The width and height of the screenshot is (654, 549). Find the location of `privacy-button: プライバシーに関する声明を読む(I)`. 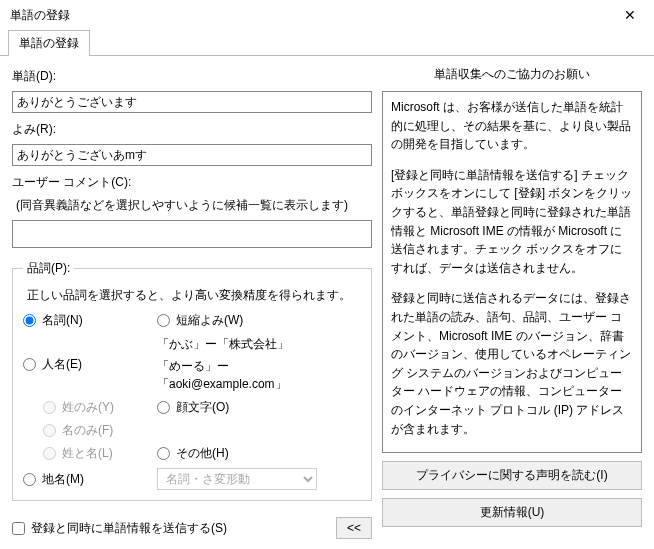

privacy-button: プライバシーに関する声明を読む(I) is located at coordinates (512, 476).